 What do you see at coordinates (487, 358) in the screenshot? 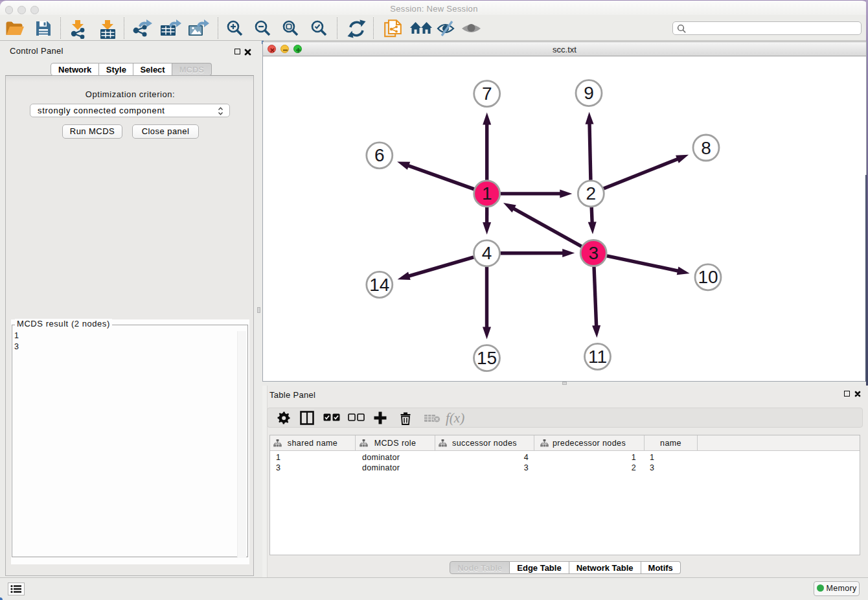
I see `svg-text: 15` at bounding box center [487, 358].